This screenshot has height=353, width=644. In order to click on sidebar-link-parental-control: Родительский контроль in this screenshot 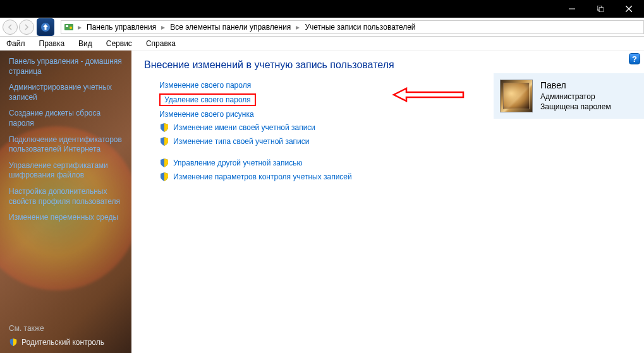, I will do `click(57, 342)`.